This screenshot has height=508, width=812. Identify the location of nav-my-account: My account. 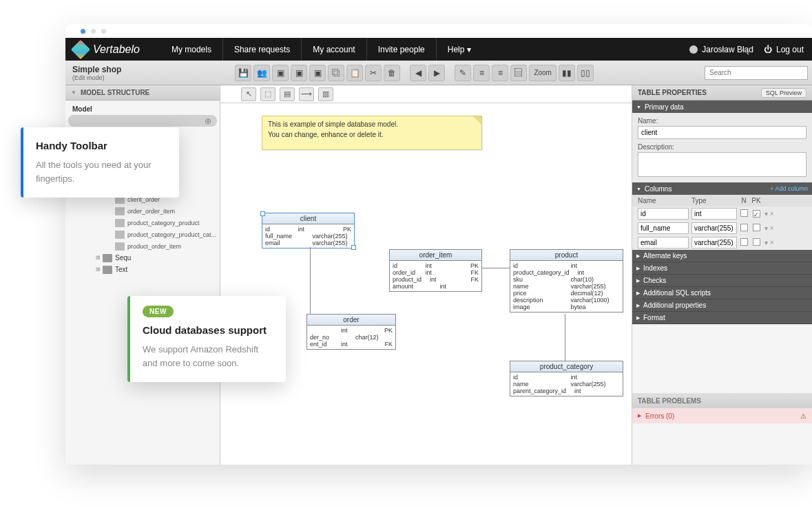
(333, 50).